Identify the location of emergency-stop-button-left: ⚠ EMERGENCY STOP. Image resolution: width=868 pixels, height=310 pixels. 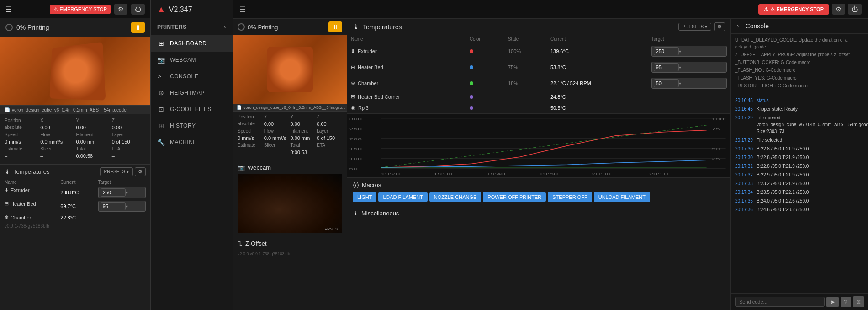
(80, 9).